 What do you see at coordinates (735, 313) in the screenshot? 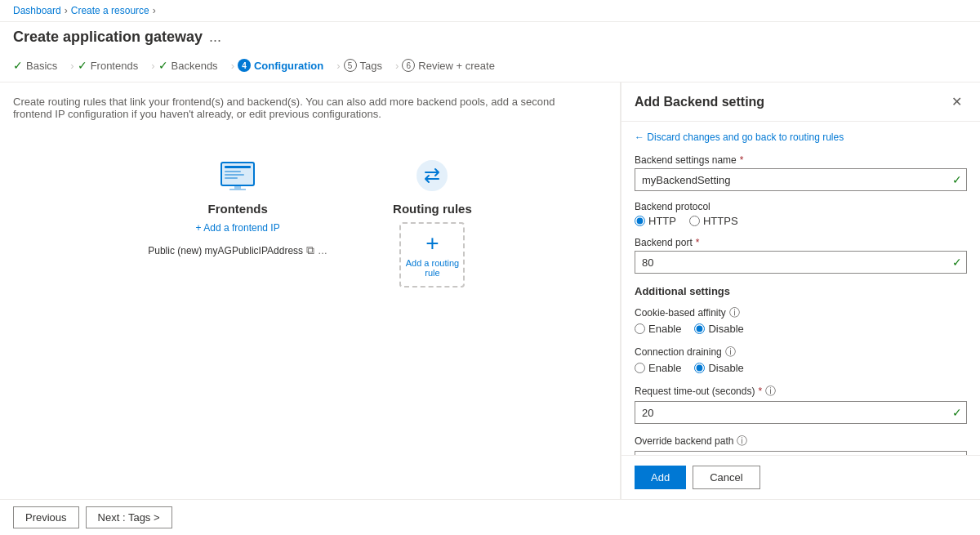
I see `cookie-affinity-info: ⓘ` at bounding box center [735, 313].